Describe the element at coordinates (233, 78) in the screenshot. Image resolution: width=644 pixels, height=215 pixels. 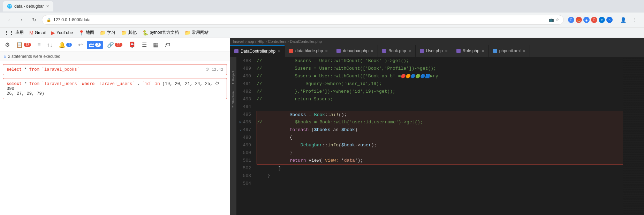
I see `project-panel-label: 1: Project` at that location.